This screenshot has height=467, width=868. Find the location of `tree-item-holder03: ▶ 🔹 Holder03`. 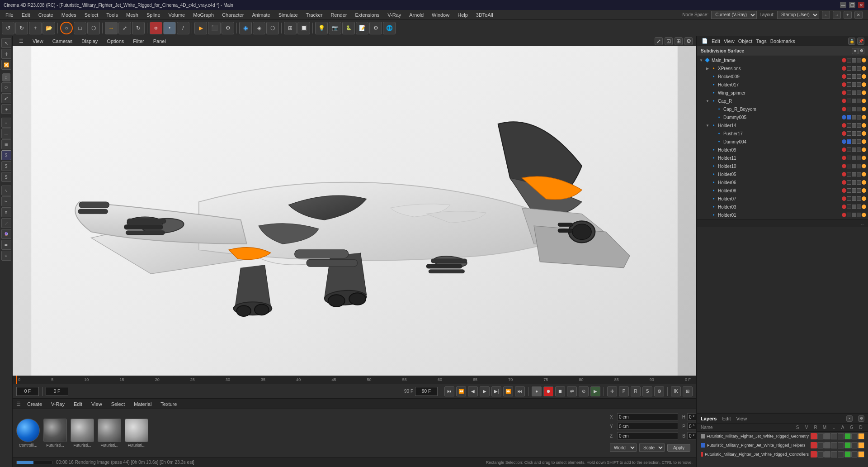

tree-item-holder03: ▶ 🔹 Holder03 is located at coordinates (783, 207).